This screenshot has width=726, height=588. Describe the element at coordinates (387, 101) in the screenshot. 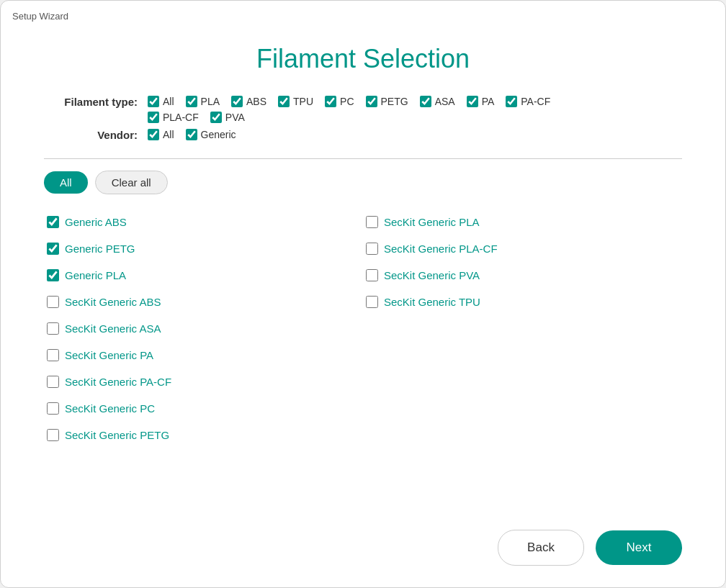

I see `filament-type-petg: PETG` at that location.